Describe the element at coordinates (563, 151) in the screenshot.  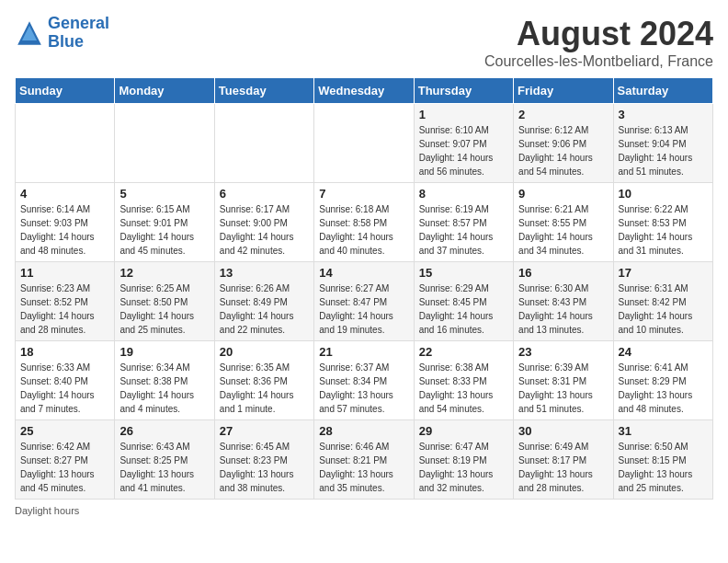
I see `day-info: Sunrise: 6:12 AMSunset: 9:06 PMDaylight:…` at that location.